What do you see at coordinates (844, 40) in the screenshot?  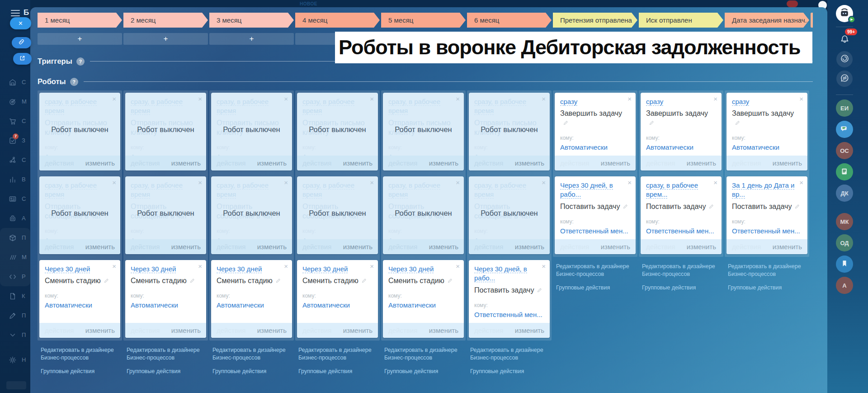 I see `notifications-button: 99+` at bounding box center [844, 40].